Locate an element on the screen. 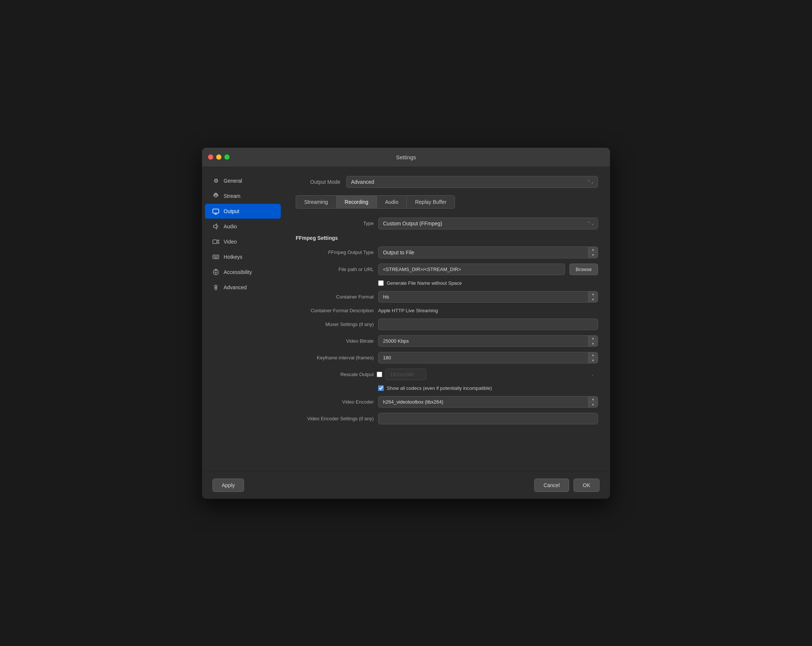 This screenshot has width=812, height=646. maximize-button is located at coordinates (227, 157).